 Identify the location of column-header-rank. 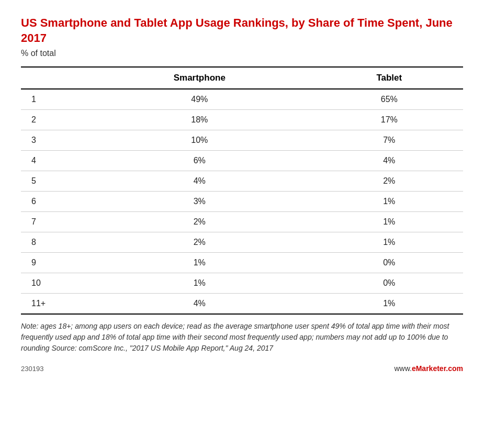
(52, 78).